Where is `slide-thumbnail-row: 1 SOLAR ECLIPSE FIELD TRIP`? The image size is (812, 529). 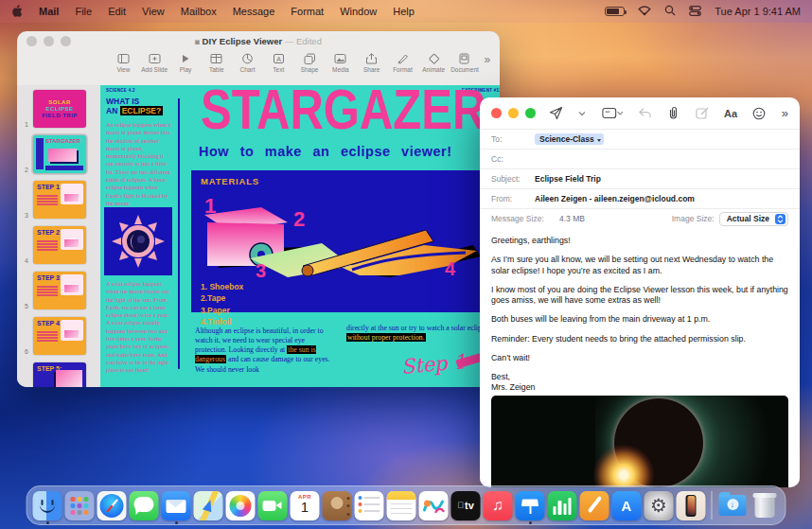 slide-thumbnail-row: 1 SOLAR ECLIPSE FIELD TRIP is located at coordinates (59, 109).